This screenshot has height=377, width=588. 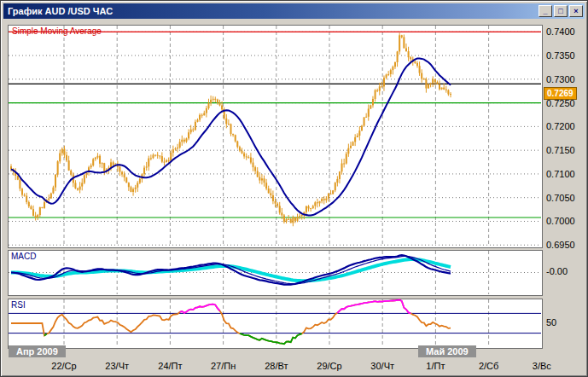 What do you see at coordinates (294, 11) in the screenshot?
I see `title-bar: График AUD /USD ЧАС _ □ ×` at bounding box center [294, 11].